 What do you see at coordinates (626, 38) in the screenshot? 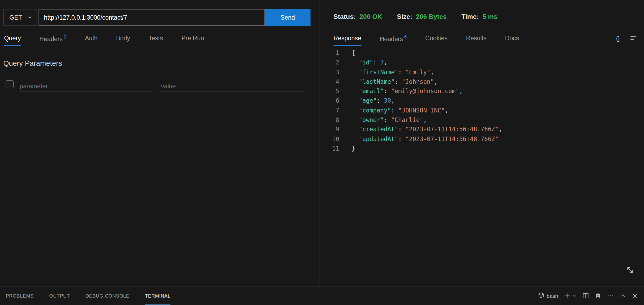
I see `response-tab-icons: {}` at bounding box center [626, 38].